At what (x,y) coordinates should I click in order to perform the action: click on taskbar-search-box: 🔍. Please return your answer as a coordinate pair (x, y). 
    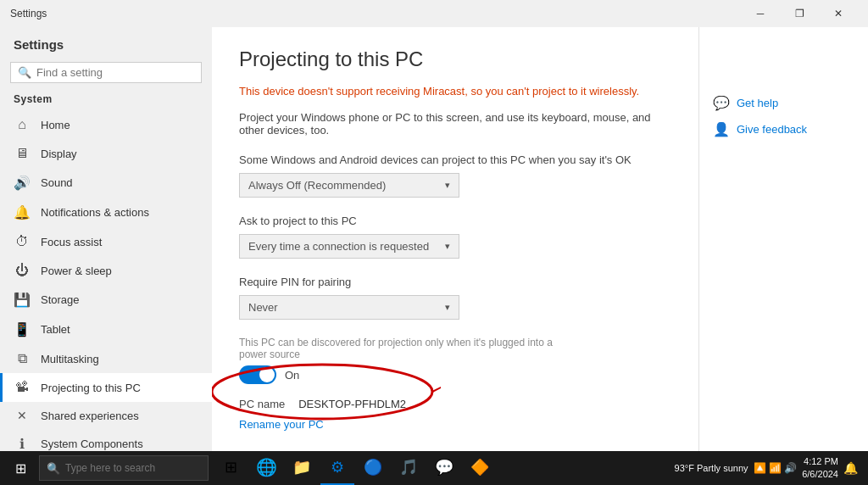
    Looking at the image, I should click on (124, 468).